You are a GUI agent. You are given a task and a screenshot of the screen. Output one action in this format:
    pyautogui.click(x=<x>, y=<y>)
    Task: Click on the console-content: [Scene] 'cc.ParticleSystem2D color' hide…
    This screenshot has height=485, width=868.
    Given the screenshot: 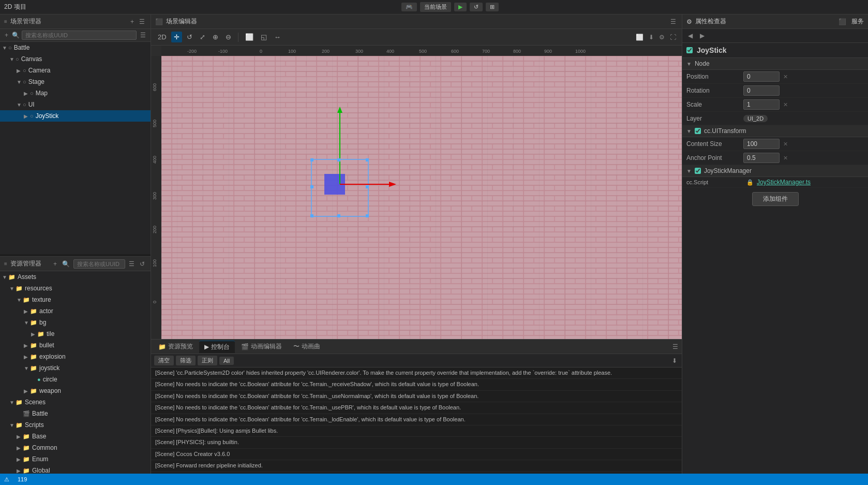 What is the action you would take?
    pyautogui.click(x=416, y=420)
    